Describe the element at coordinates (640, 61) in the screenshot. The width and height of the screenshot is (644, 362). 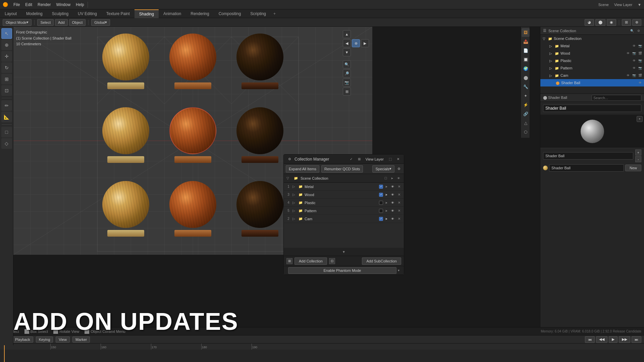
I see `plastic-render: 📷` at that location.